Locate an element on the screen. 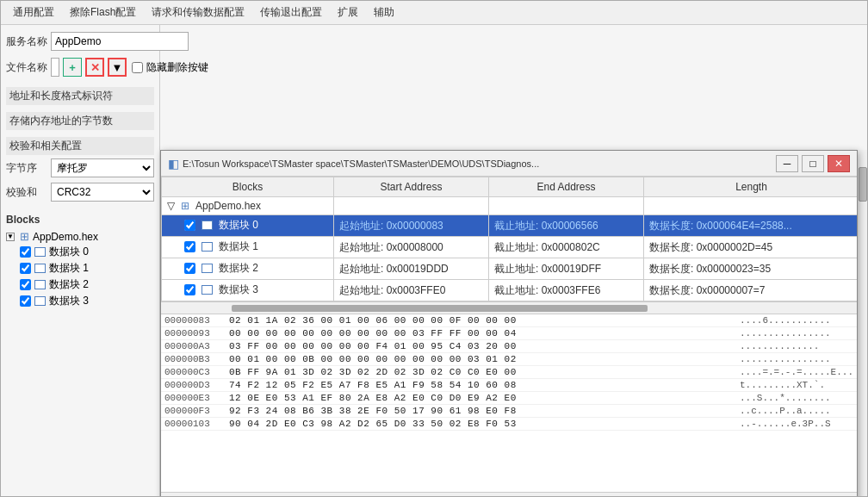  block1-checkbox is located at coordinates (26, 269).